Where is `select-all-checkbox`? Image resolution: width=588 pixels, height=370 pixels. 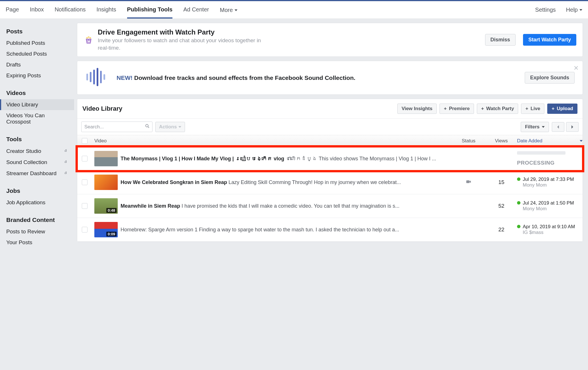
select-all-checkbox is located at coordinates (85, 141).